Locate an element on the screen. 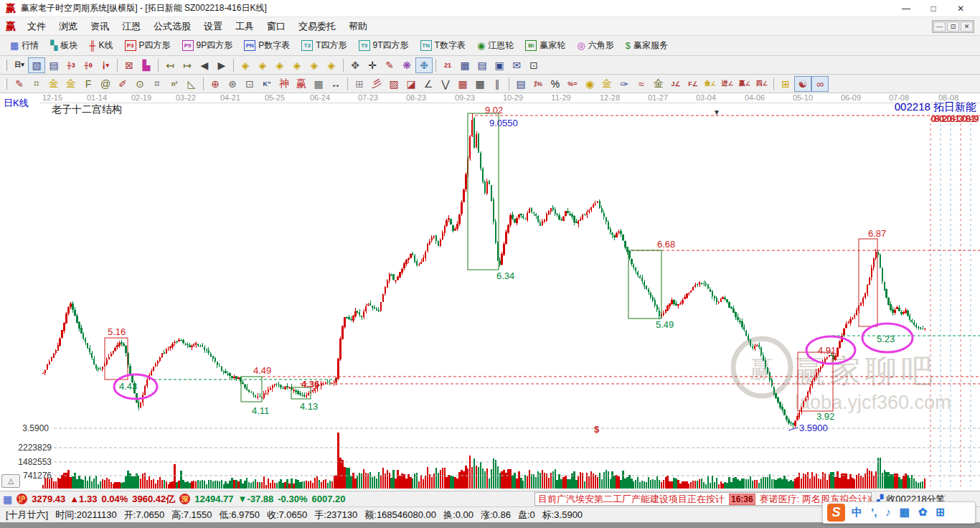 This screenshot has height=528, width=980. wave-a-button: ≈ is located at coordinates (641, 84).